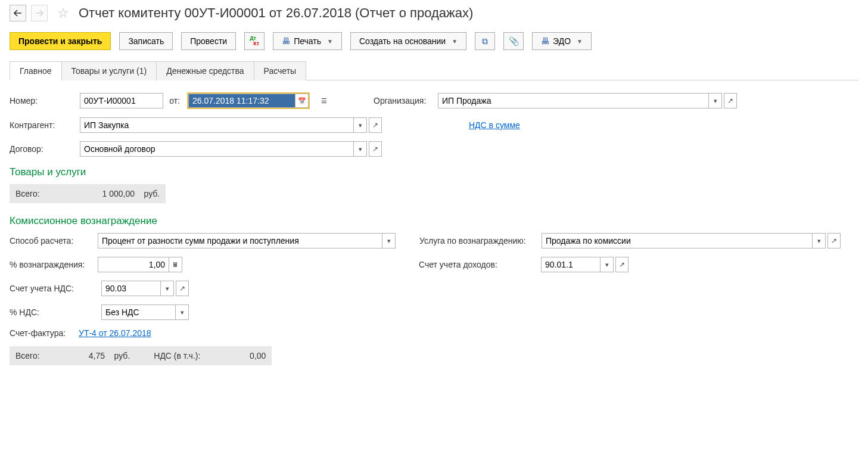 The image size is (868, 463). Describe the element at coordinates (409, 41) in the screenshot. I see `create-based-on-button: Создать на основании ▼` at that location.